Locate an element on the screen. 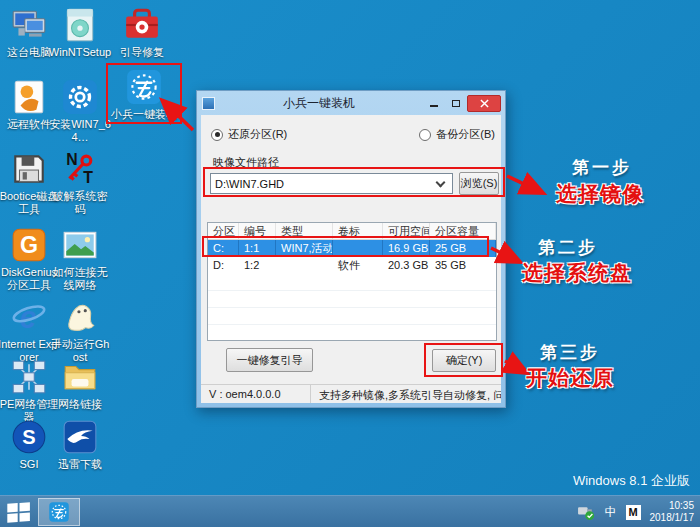 The height and width of the screenshot is (527, 700). svg-text: N is located at coordinates (72, 160).